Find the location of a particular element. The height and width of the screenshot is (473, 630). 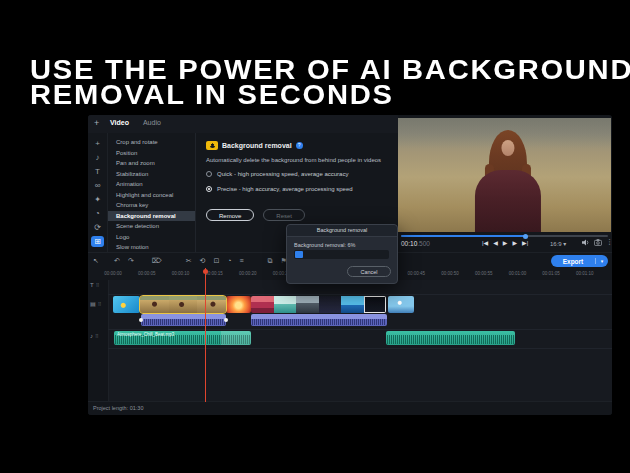

edit-tools: ↶↷⌦✂⟲⊡◔≡⧉⚑ is located at coordinates (200, 261).